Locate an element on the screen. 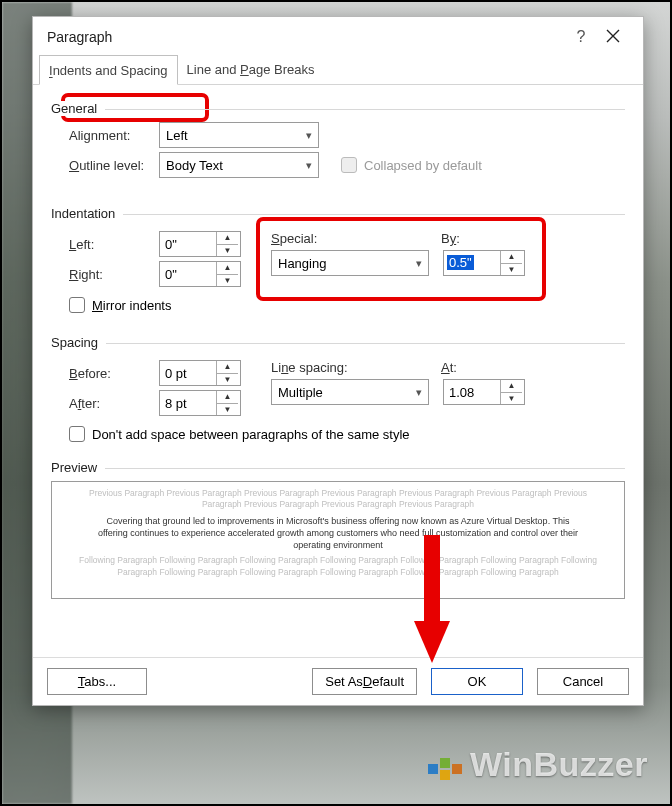  after-input is located at coordinates (188, 403).